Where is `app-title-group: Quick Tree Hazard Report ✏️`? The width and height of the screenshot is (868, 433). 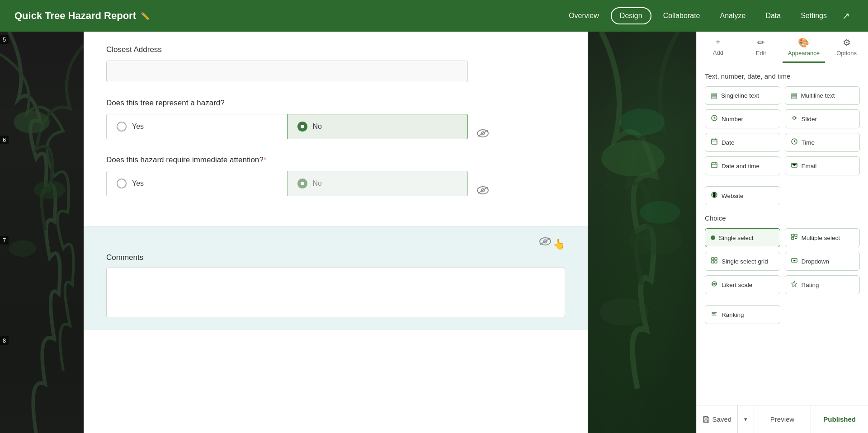 app-title-group: Quick Tree Hazard Report ✏️ is located at coordinates (82, 16).